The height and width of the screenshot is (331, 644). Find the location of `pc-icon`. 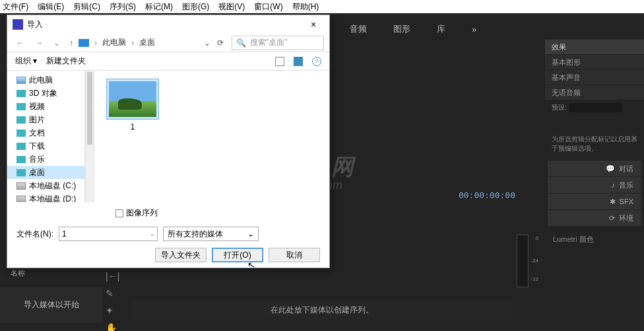

pc-icon is located at coordinates (21, 81).